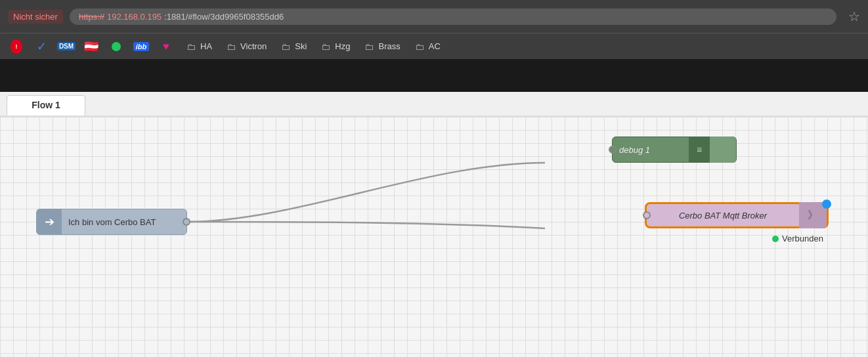 This screenshot has height=357, width=868. I want to click on bookmark-ac: 🗀 AC, so click(427, 47).